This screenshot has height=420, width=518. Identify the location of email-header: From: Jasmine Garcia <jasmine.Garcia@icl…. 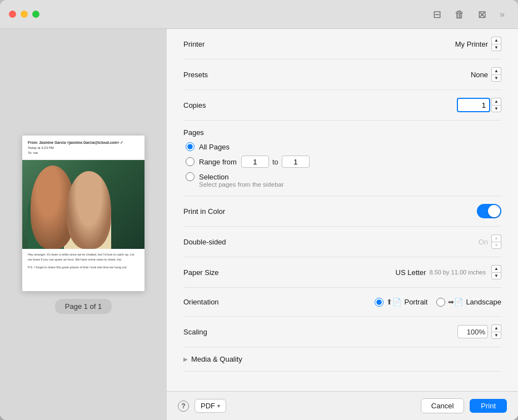
(83, 148).